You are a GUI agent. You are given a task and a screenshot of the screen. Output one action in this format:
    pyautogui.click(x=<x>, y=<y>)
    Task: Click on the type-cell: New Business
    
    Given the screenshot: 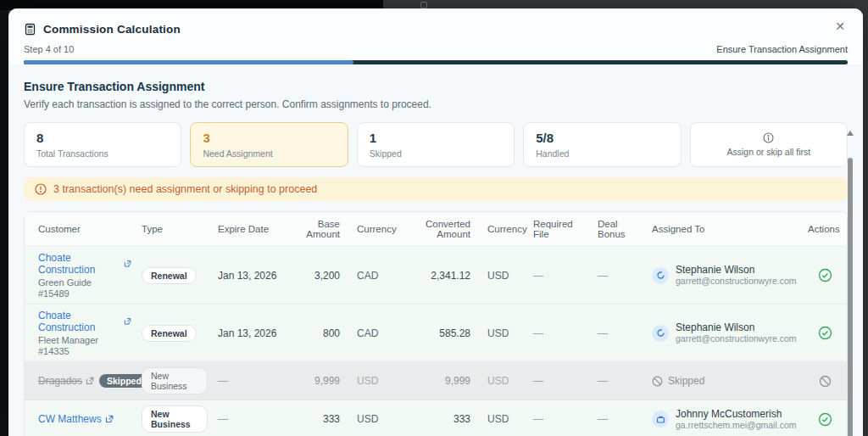 What is the action you would take?
    pyautogui.click(x=175, y=418)
    